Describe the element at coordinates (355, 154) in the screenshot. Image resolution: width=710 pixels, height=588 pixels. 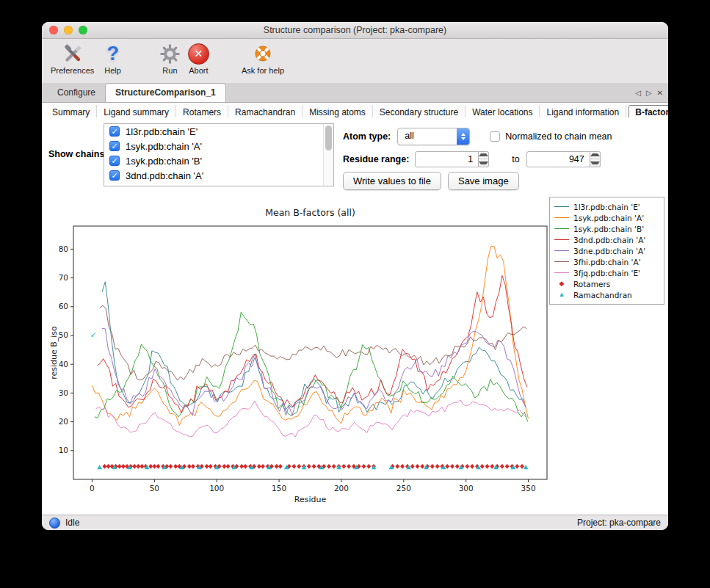
I see `bfactor-controls: Show chains: ✓1l3r.pdb:chain 'E'✓1syk.pd…` at that location.